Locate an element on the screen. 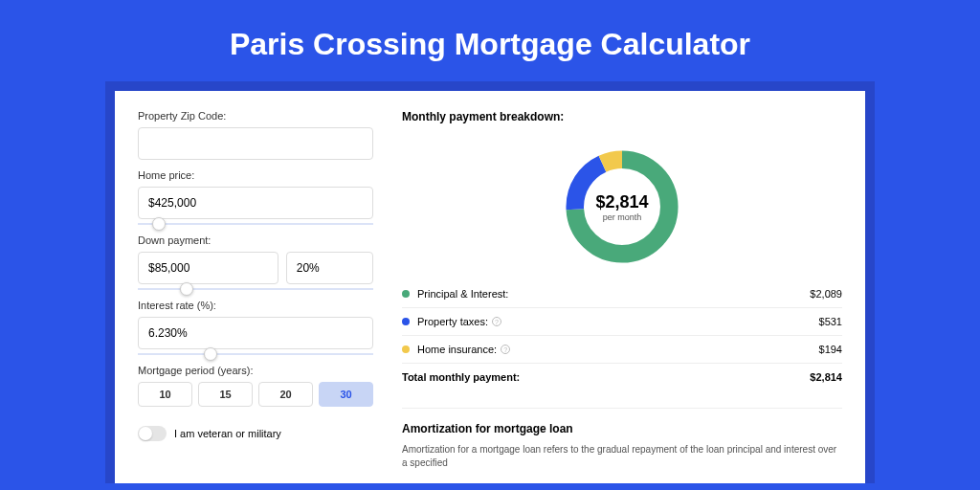 The height and width of the screenshot is (490, 980). period-button-10: 10 is located at coordinates (165, 394).